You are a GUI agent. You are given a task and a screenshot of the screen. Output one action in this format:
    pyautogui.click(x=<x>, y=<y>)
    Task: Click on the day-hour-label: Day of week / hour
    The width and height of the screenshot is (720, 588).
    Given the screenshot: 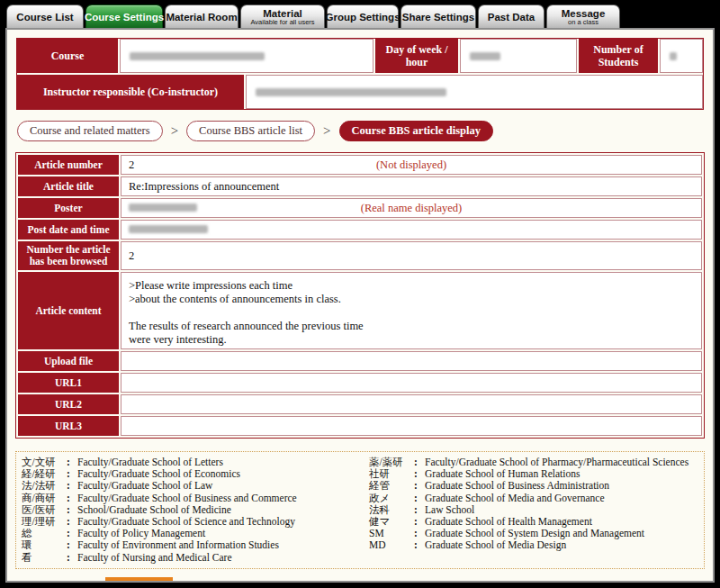 What is the action you would take?
    pyautogui.click(x=417, y=56)
    